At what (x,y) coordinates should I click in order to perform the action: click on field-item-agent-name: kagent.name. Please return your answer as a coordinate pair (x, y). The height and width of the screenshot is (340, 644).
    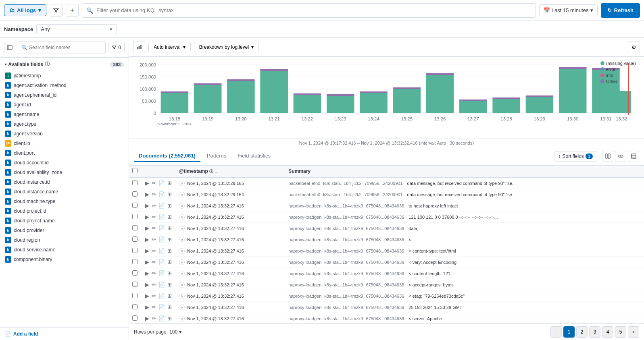
    Looking at the image, I should click on (65, 114).